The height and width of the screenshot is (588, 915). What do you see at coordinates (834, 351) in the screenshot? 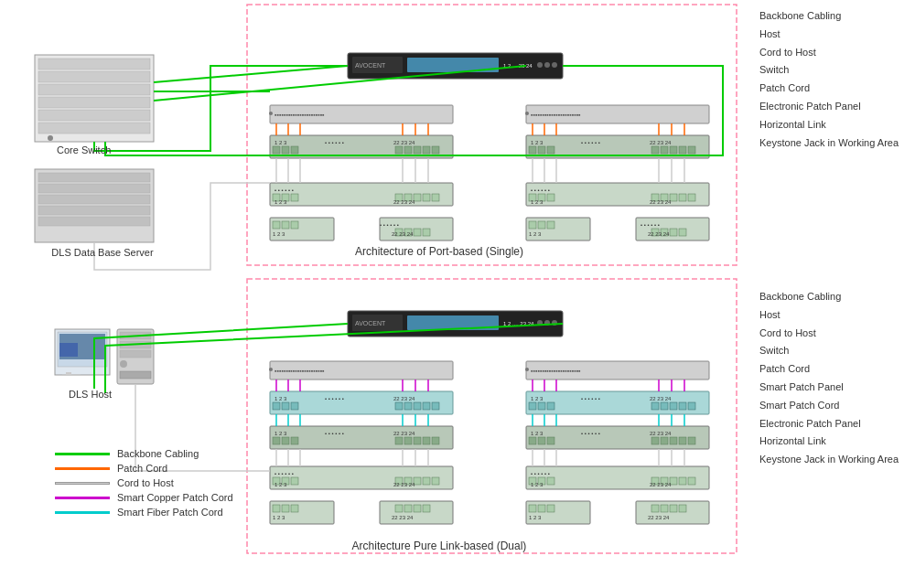
I see `label-switch-bottom: Switch` at bounding box center [834, 351].